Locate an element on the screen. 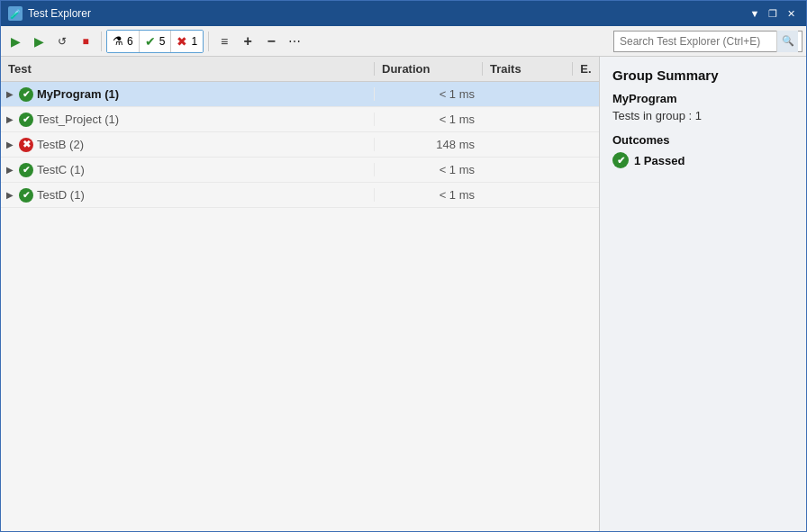  more-button: ⋯ is located at coordinates (295, 41).